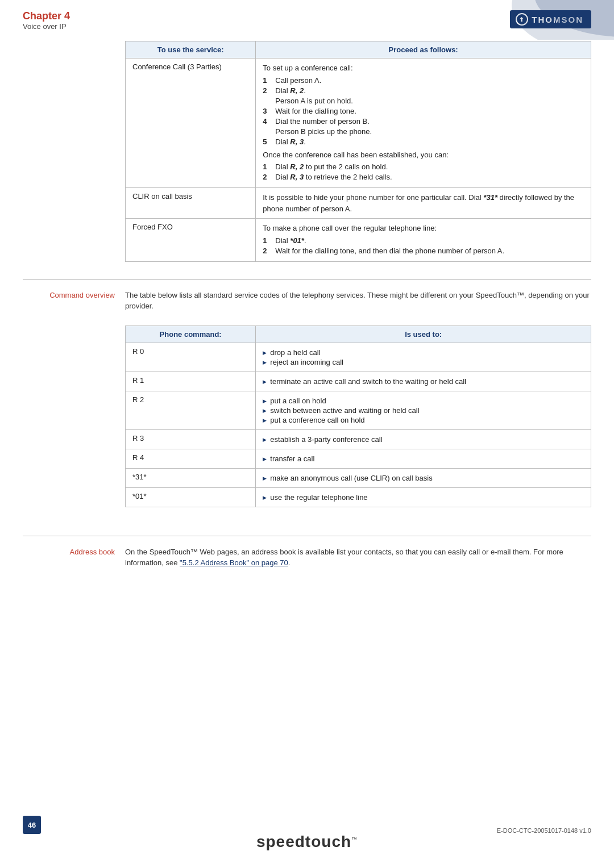  What do you see at coordinates (307, 842) in the screenshot?
I see `speedtouch-logo: speedtouch™` at bounding box center [307, 842].